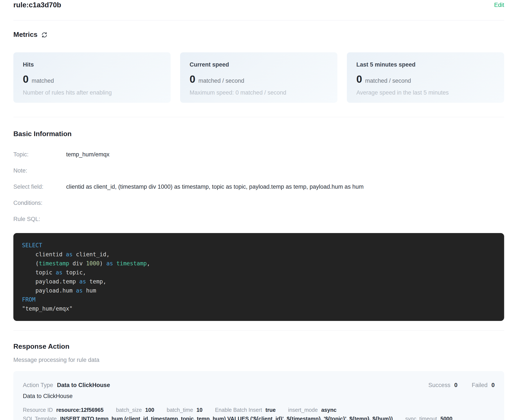 The height and width of the screenshot is (420, 505). I want to click on metric-card-current-speed: Current speed 0 matched / second Maximum…, so click(259, 77).